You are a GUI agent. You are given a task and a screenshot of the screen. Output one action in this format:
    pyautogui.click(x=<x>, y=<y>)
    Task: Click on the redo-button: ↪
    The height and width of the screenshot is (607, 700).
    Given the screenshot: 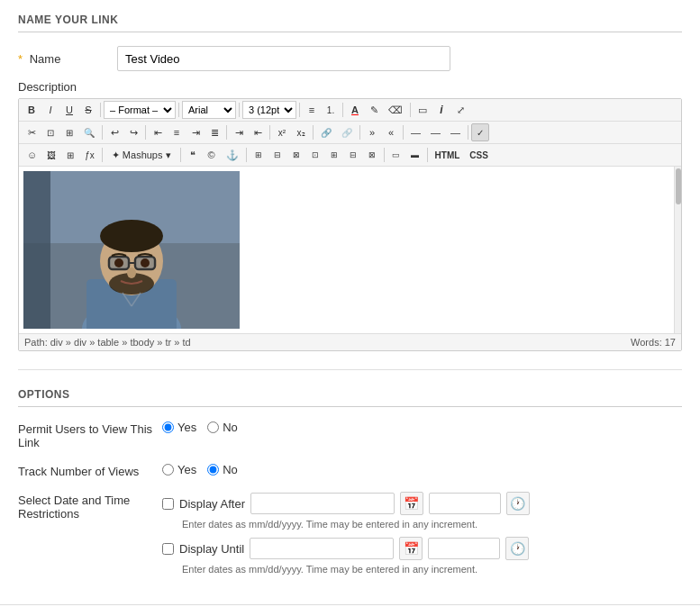 What is the action you would take?
    pyautogui.click(x=133, y=132)
    